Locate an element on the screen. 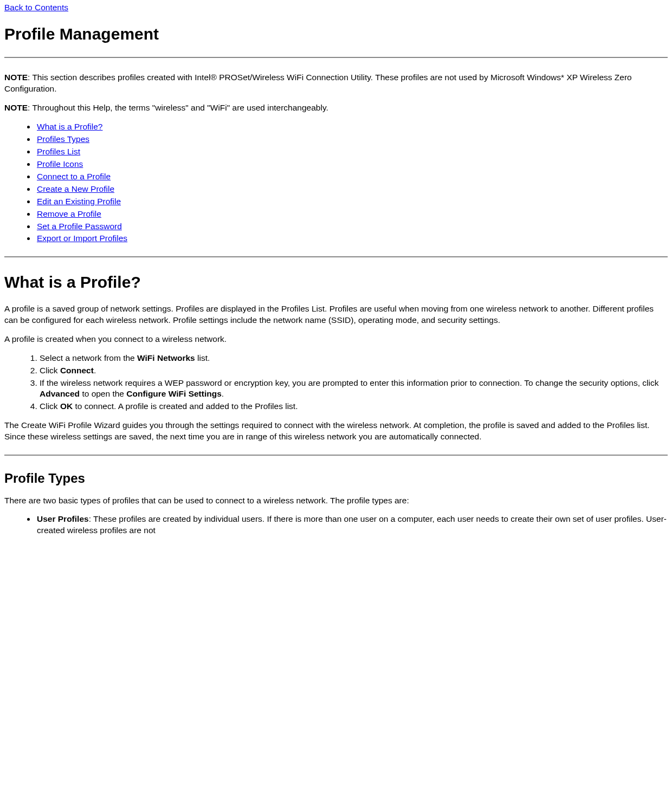 The width and height of the screenshot is (672, 810). back-to-contents-link: Back to Contents is located at coordinates (36, 8).